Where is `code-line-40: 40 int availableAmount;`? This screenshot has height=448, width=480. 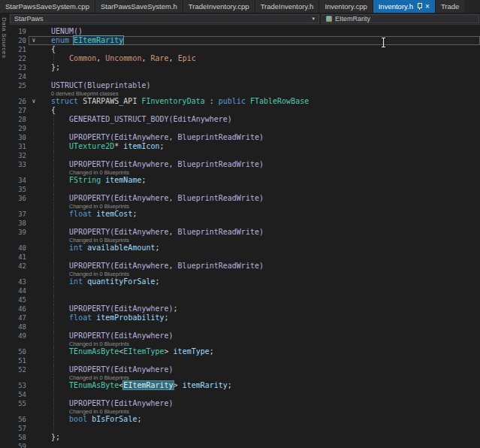
code-line-40: 40 int availableAmount; is located at coordinates (245, 248).